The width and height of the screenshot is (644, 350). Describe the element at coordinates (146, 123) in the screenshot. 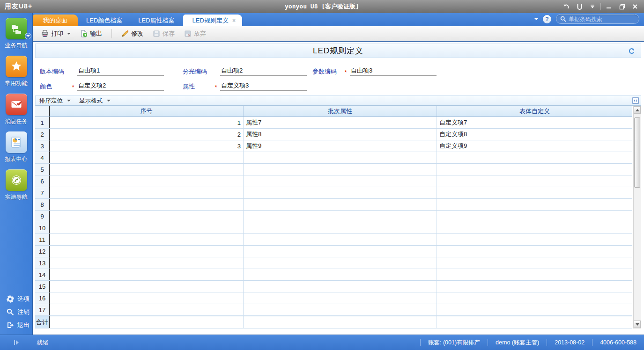

I see `cell-seq: 1` at that location.